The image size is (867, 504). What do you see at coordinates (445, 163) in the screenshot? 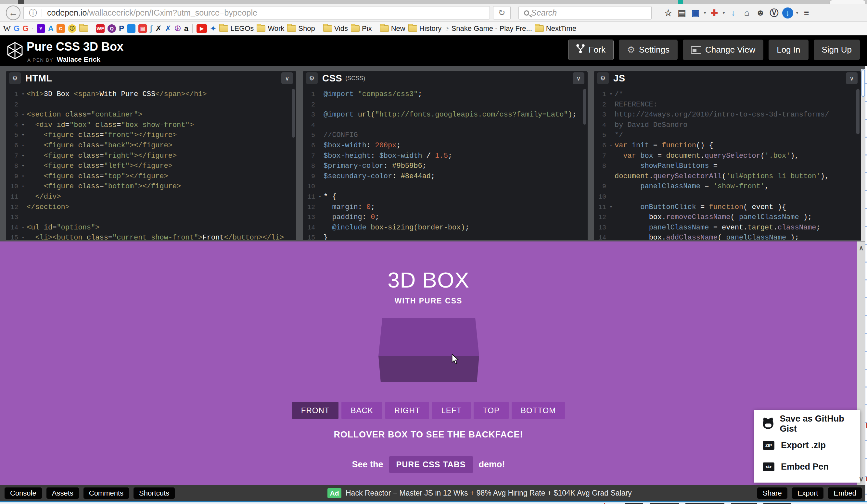
I see `code-area-css: 1@import "compass/css3";23@import url("h…` at bounding box center [445, 163].